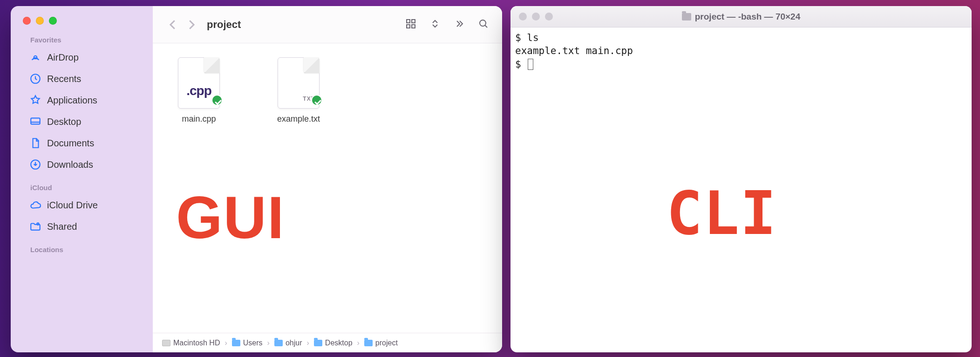  Describe the element at coordinates (191, 25) in the screenshot. I see `forward-button` at that location.